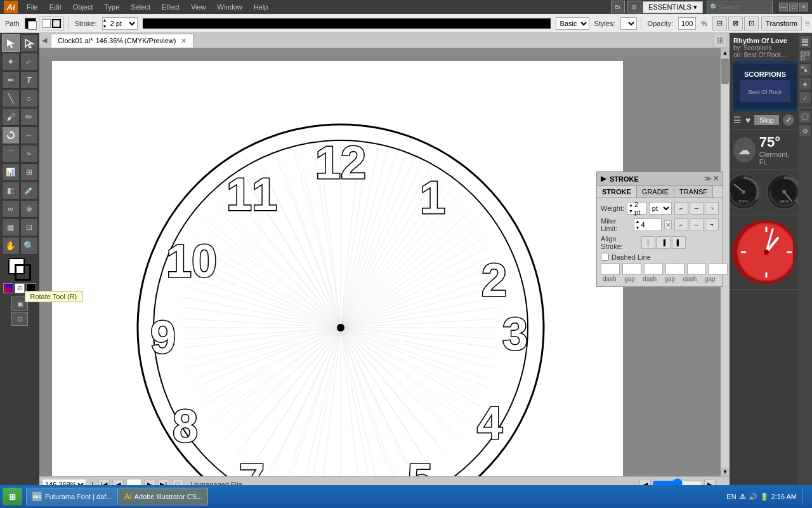  I want to click on gradient-tab: GRADIE, so click(656, 192).